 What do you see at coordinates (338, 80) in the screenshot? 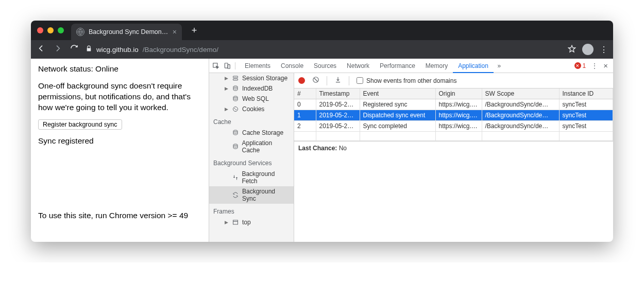
I see `download-icon` at bounding box center [338, 80].